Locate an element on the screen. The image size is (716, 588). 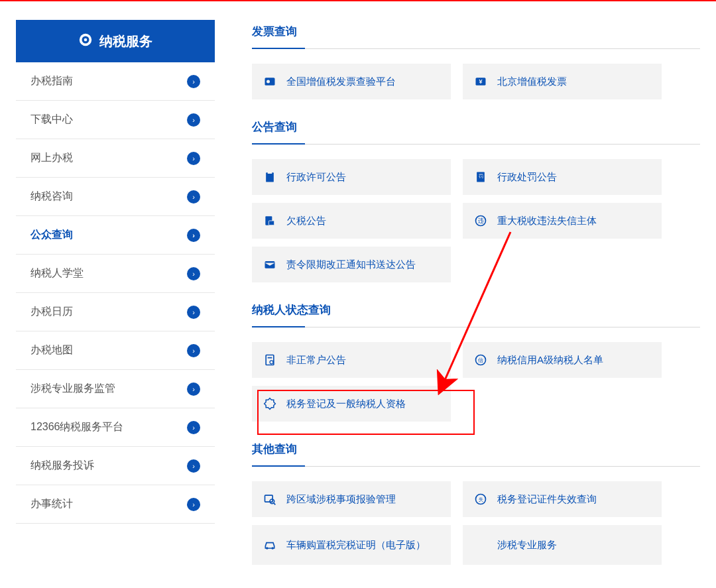
sidebar-item-label: 办事统计 is located at coordinates (52, 504).